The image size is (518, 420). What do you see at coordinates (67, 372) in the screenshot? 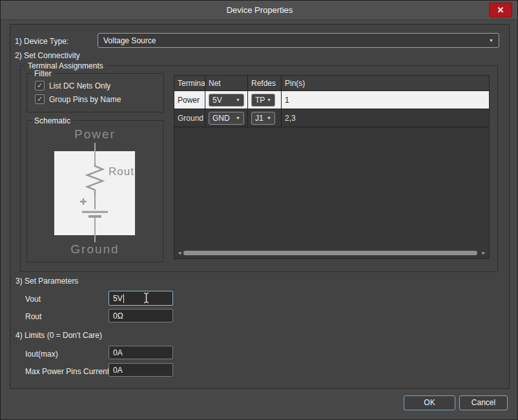
I see `max-power-pins-current-label: Max Power Pins Current` at bounding box center [67, 372].